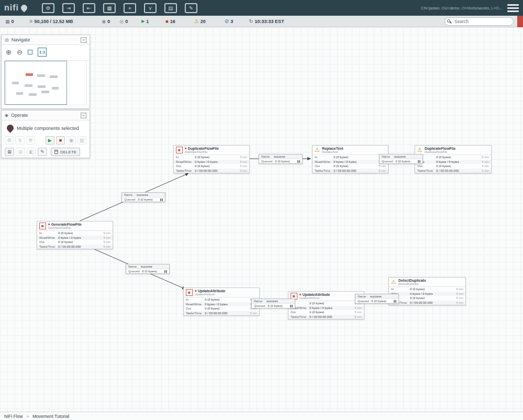 The height and width of the screenshot is (420, 523). What do you see at coordinates (46, 83) in the screenshot?
I see `minimap` at bounding box center [46, 83].